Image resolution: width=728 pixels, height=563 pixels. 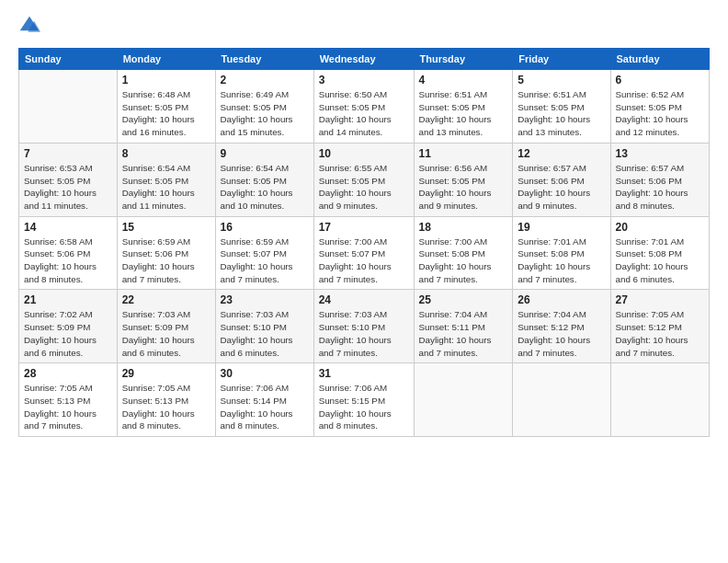 What do you see at coordinates (165, 179) in the screenshot?
I see `calendar-cell: 8Sunrise: 6:54 AM Sunset: 5:05 PM Daylig…` at bounding box center [165, 179].